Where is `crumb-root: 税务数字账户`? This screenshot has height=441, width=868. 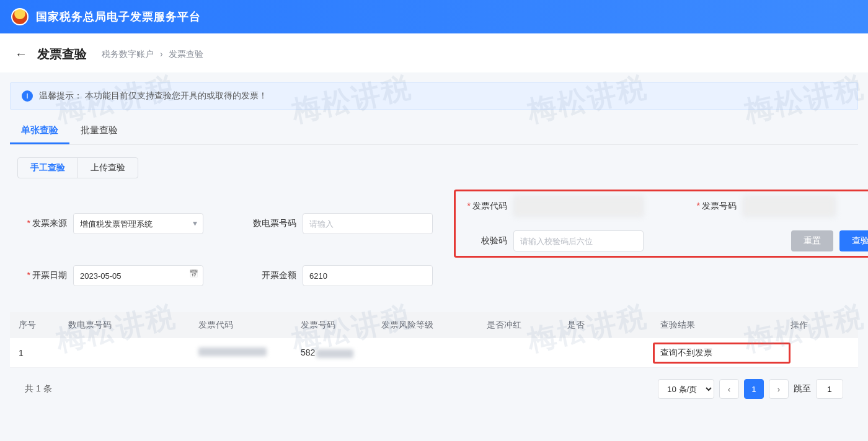 crumb-root: 税务数字账户 is located at coordinates (128, 54).